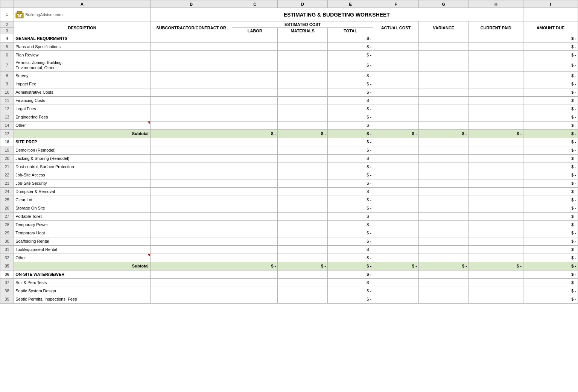  I want to click on actual-cost-cell: $ -, so click(396, 134).